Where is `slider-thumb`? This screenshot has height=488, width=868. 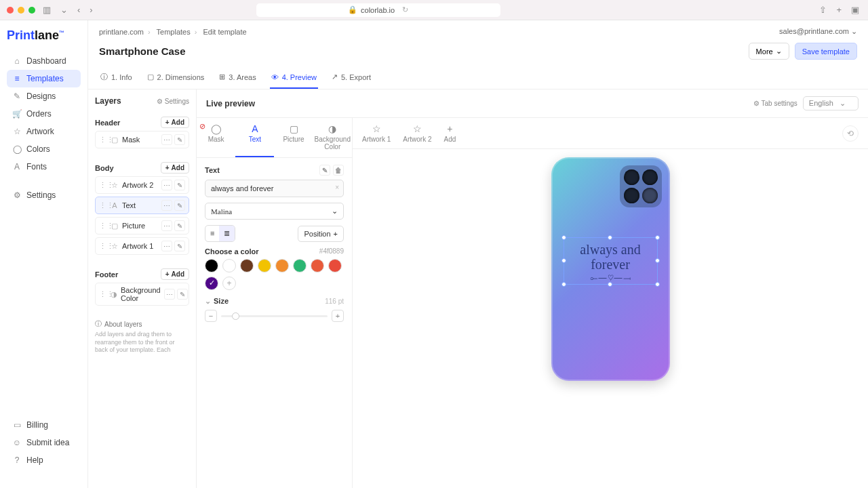
slider-thumb is located at coordinates (236, 316).